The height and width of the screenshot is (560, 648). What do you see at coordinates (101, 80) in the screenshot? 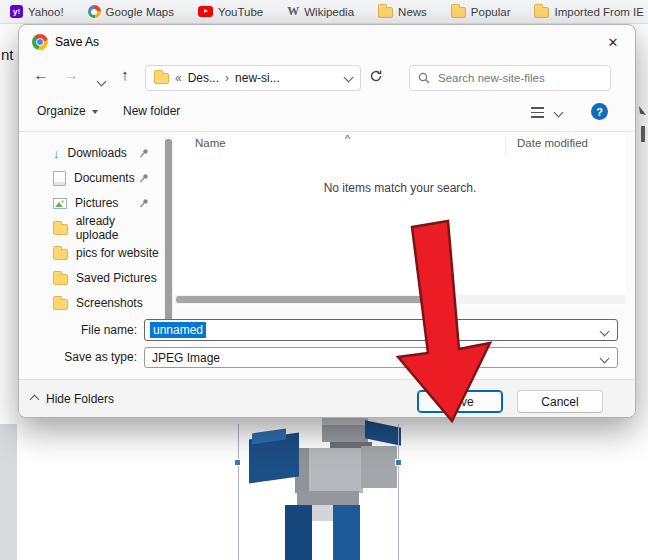
I see `recent-locations-button` at bounding box center [101, 80].